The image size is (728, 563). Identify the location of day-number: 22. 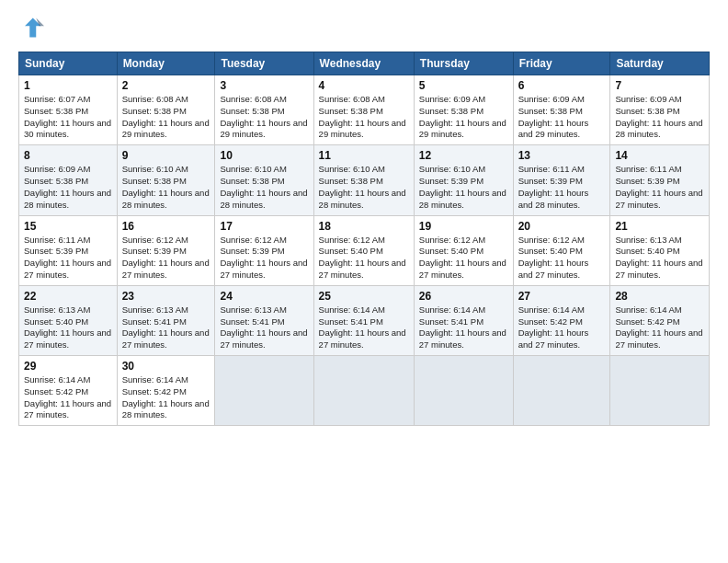
(68, 296).